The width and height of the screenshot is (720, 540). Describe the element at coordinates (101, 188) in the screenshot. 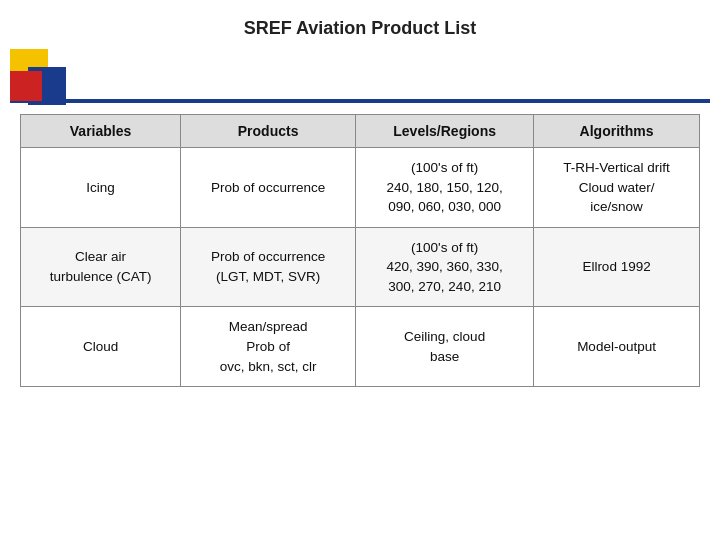

I see `cell-variable-0: Icing` at that location.